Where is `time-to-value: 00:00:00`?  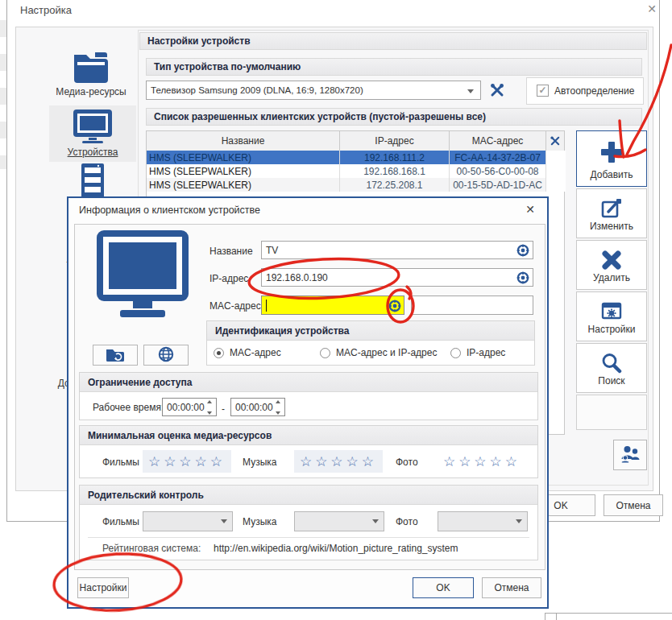 time-to-value: 00:00:00 is located at coordinates (255, 407).